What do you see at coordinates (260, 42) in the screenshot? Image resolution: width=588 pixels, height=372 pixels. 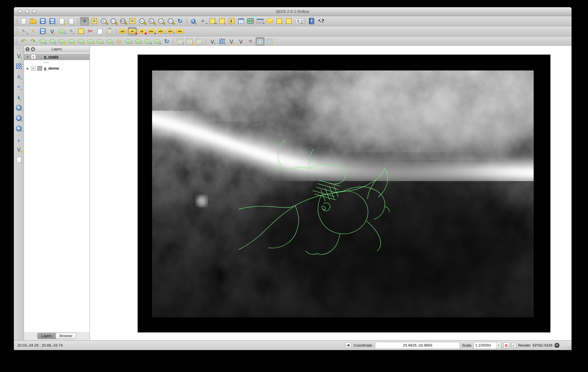 I see `grass-display-region-button` at bounding box center [260, 42].